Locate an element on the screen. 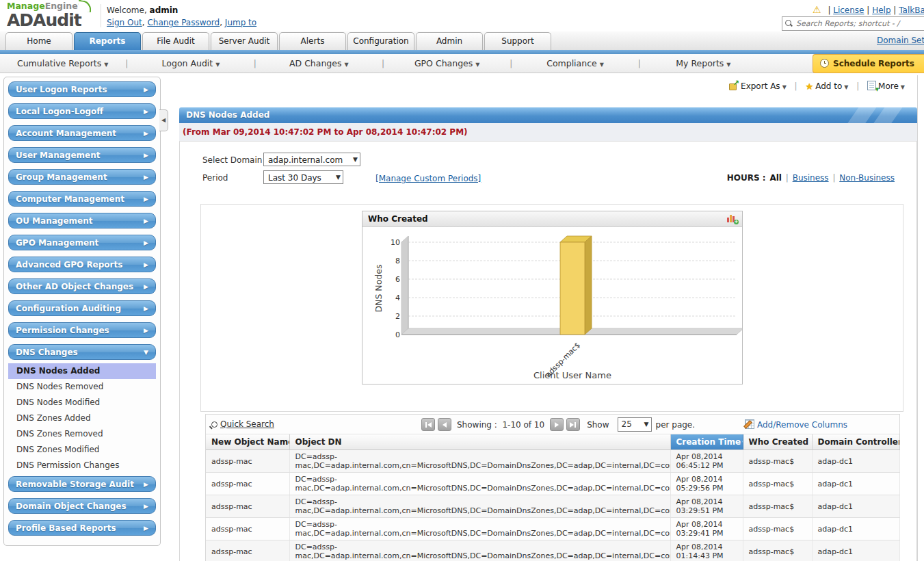 This screenshot has width=924, height=561. tab-home: Home is located at coordinates (39, 41).